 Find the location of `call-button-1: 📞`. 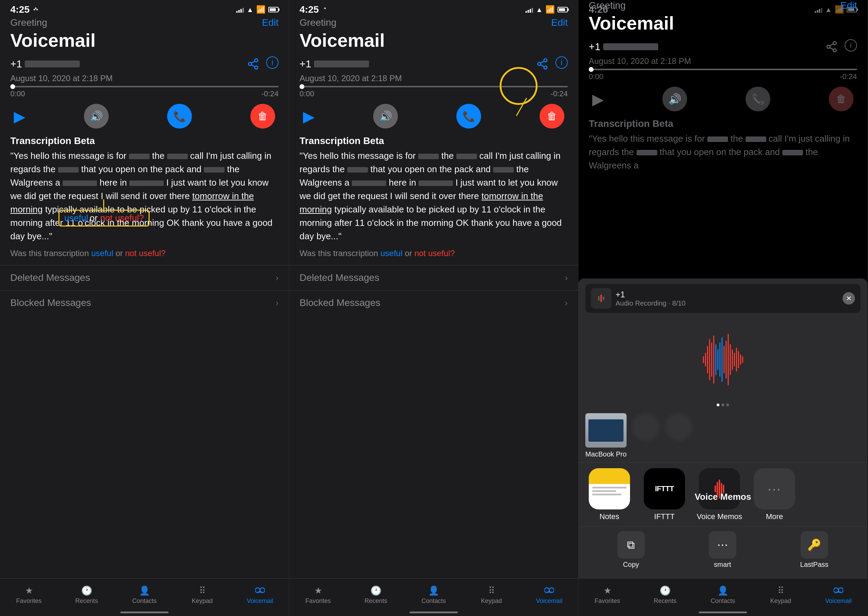

call-button-1: 📞 is located at coordinates (180, 116).